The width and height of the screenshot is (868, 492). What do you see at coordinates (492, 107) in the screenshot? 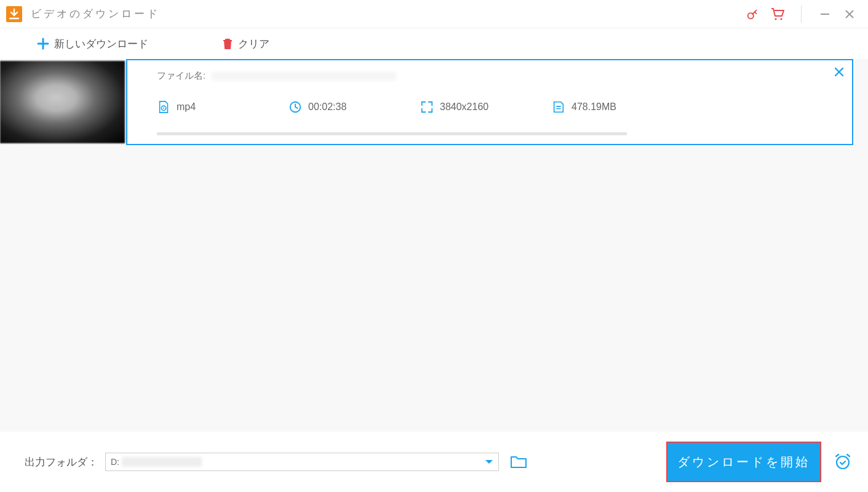
I see `meta-row: mp4 00:02:38 3840x2160` at bounding box center [492, 107].